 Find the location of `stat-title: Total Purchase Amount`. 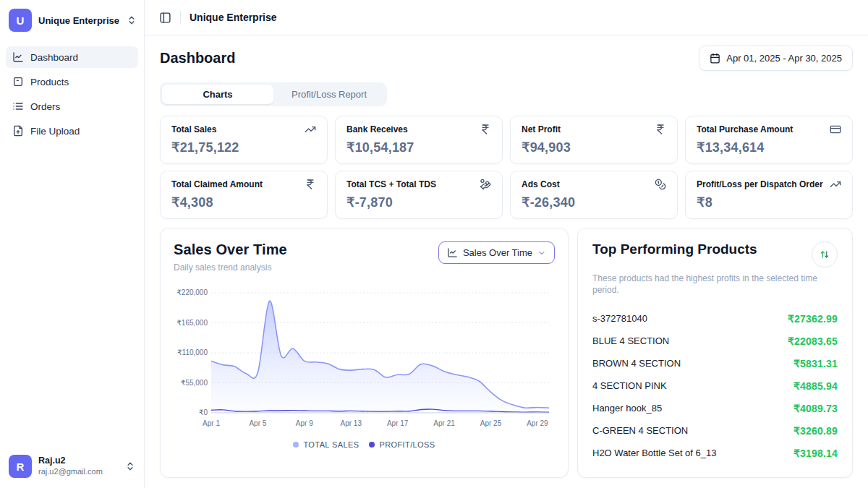

stat-title: Total Purchase Amount is located at coordinates (745, 129).